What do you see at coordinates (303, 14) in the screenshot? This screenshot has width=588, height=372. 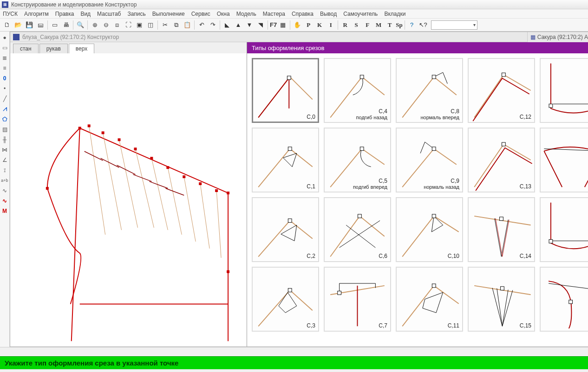 I see `menu-help: Справка` at bounding box center [303, 14].